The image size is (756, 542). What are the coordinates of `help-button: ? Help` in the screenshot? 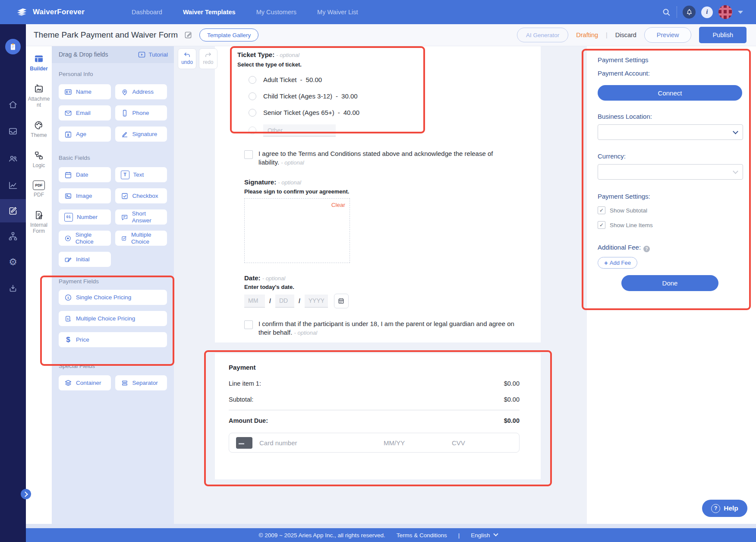 It's located at (725, 508).